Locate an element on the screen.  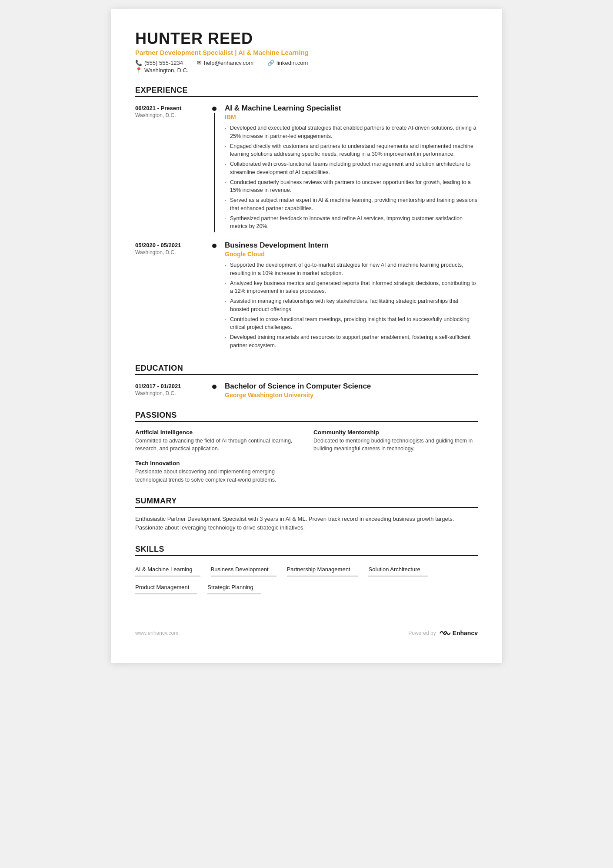
bullet: Synthesized partner feedback to innovate… is located at coordinates (351, 223).